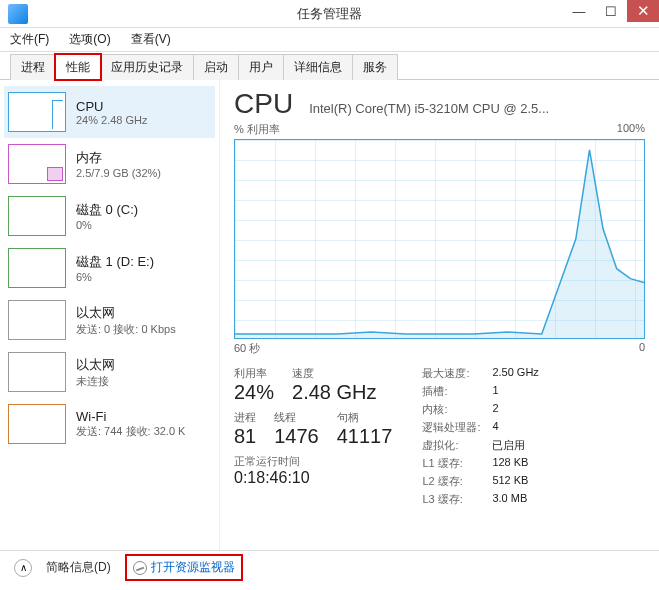 The height and width of the screenshot is (590, 659). What do you see at coordinates (296, 436) in the screenshot?
I see `stat-value: 1476` at bounding box center [296, 436].